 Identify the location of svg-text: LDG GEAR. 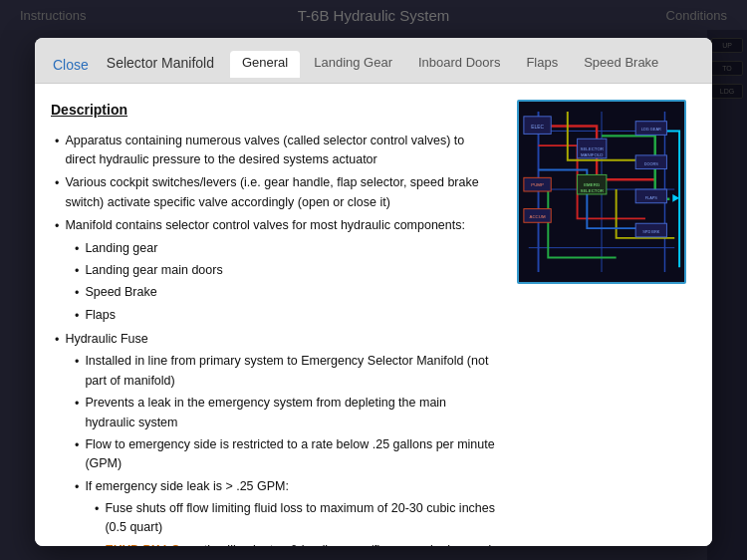
(651, 130).